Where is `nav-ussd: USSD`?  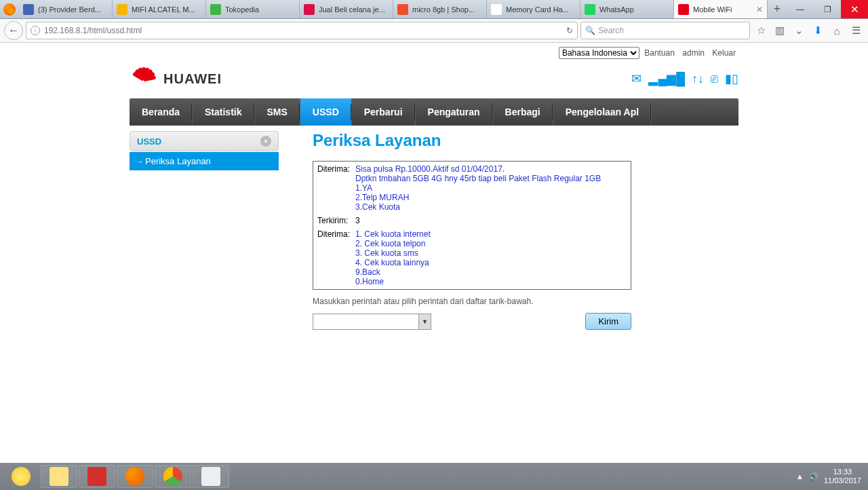 nav-ussd: USSD is located at coordinates (326, 112).